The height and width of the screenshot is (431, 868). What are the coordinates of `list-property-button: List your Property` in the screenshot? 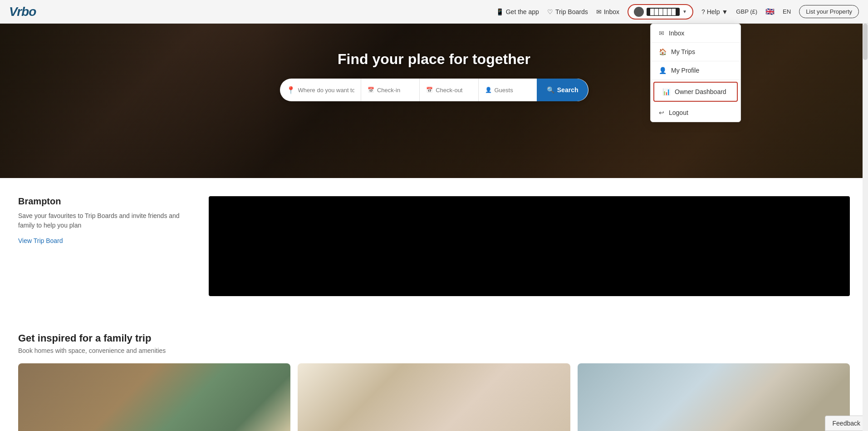 It's located at (829, 12).